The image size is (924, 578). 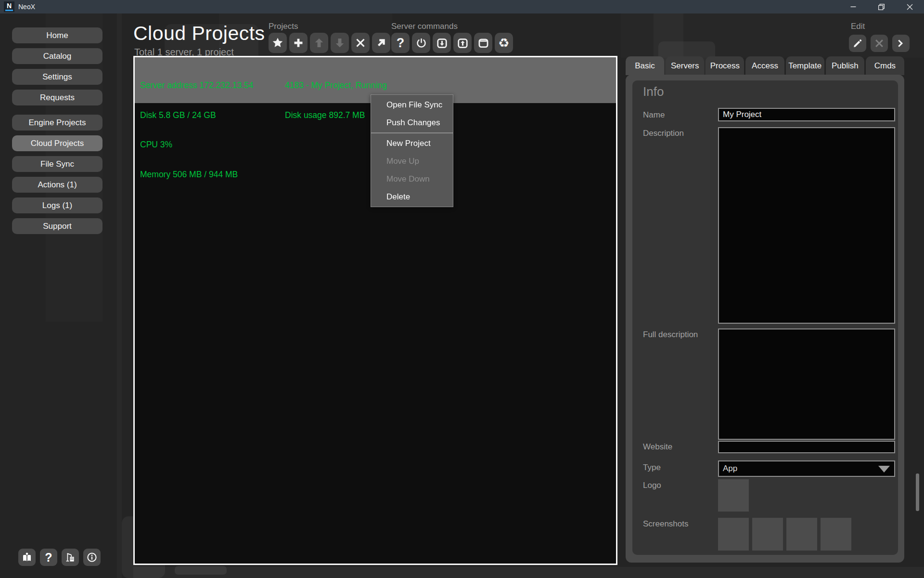 What do you see at coordinates (196, 116) in the screenshot?
I see `server-disk: Disk 5.8 GB / 24 GB` at bounding box center [196, 116].